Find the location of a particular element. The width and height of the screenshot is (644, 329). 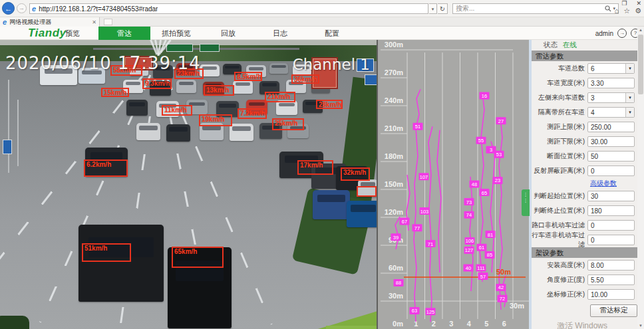

svg-text: 23 is located at coordinates (498, 181).